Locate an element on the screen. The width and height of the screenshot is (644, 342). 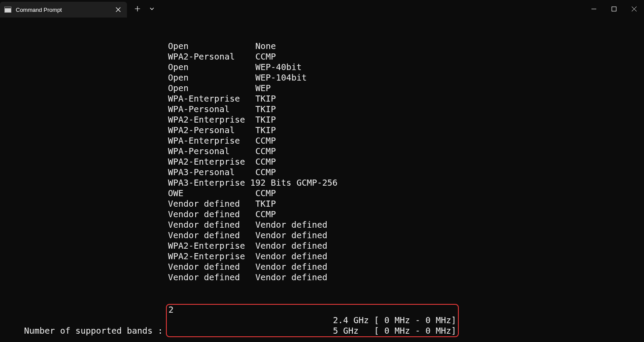
cipher-row: WPA3-Personal CCMP is located at coordinates (322, 173).